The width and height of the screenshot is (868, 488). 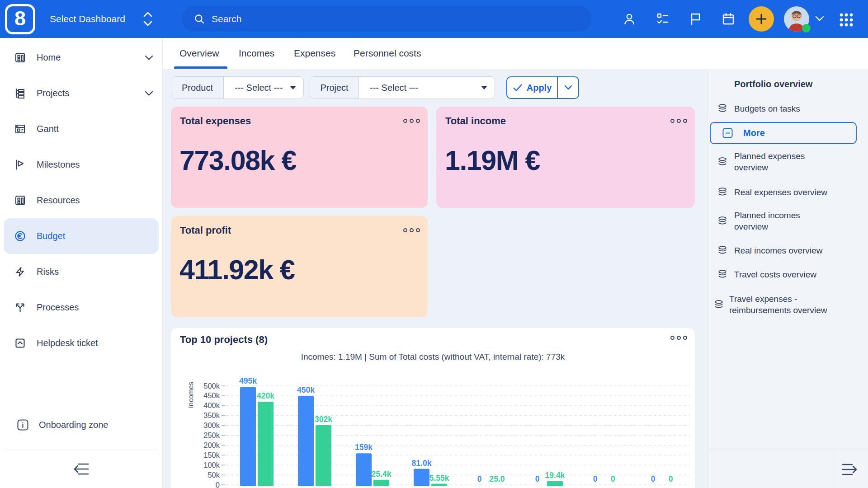 I want to click on search-placeholder: Search, so click(x=227, y=19).